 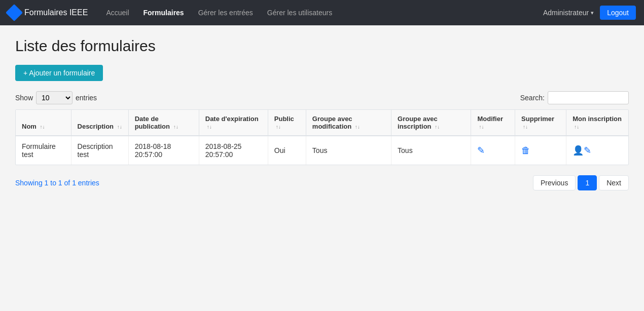 What do you see at coordinates (581, 183) in the screenshot?
I see `pagination: Previous 1 Next` at bounding box center [581, 183].